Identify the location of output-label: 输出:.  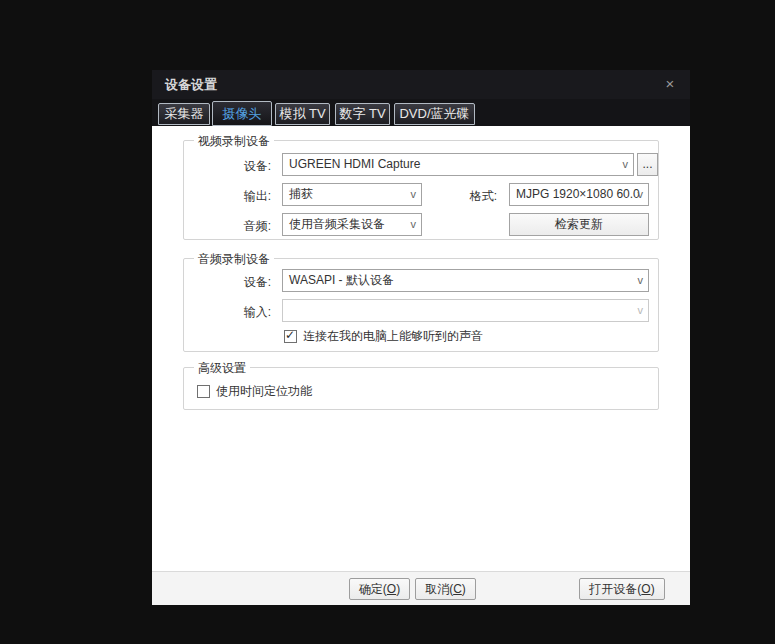
(246, 196).